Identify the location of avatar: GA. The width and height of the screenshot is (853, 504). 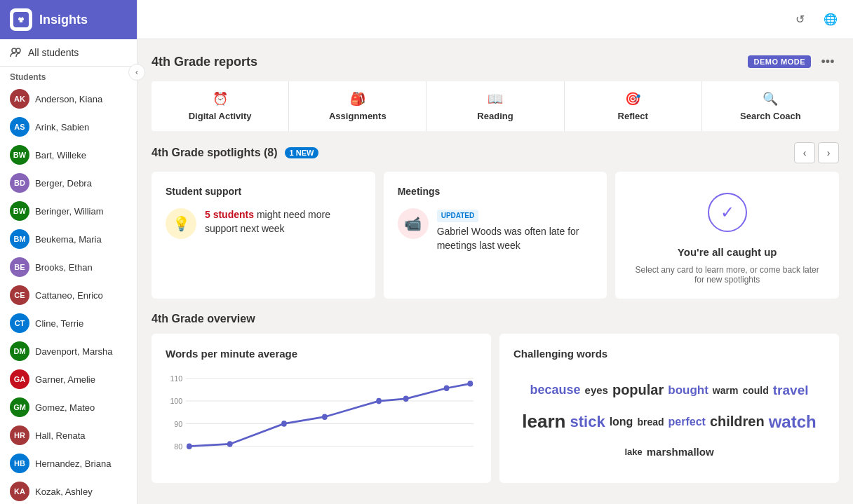
(20, 379).